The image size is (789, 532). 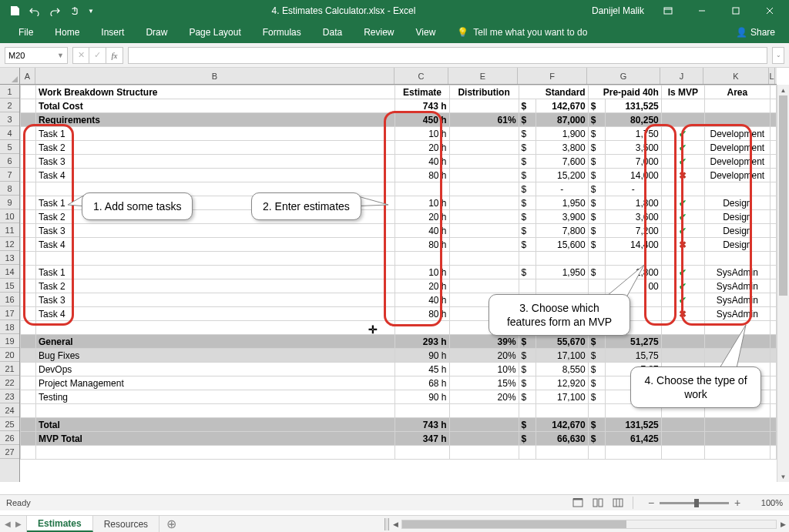 What do you see at coordinates (9, 119) in the screenshot?
I see `row-header-3: 3` at bounding box center [9, 119].